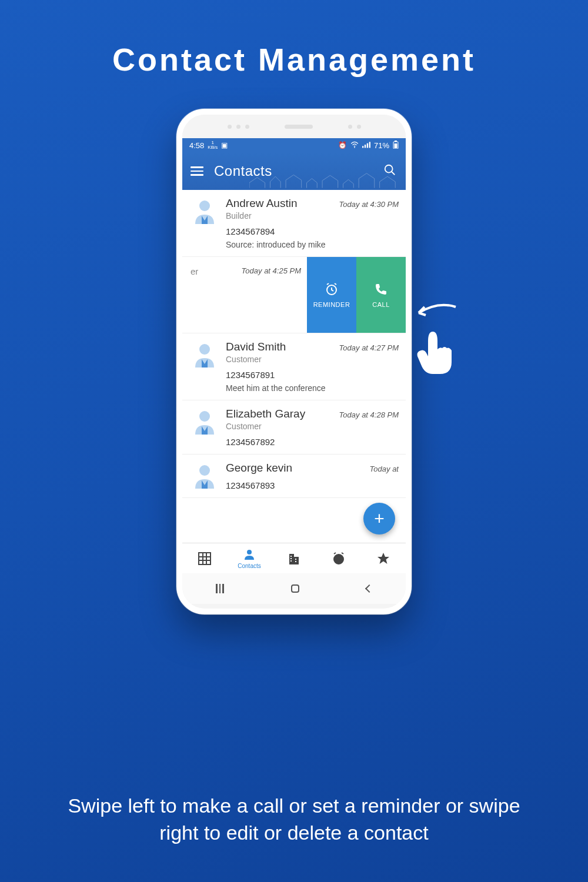 The image size is (588, 882). I want to click on reminder-button: REMINDER, so click(332, 295).